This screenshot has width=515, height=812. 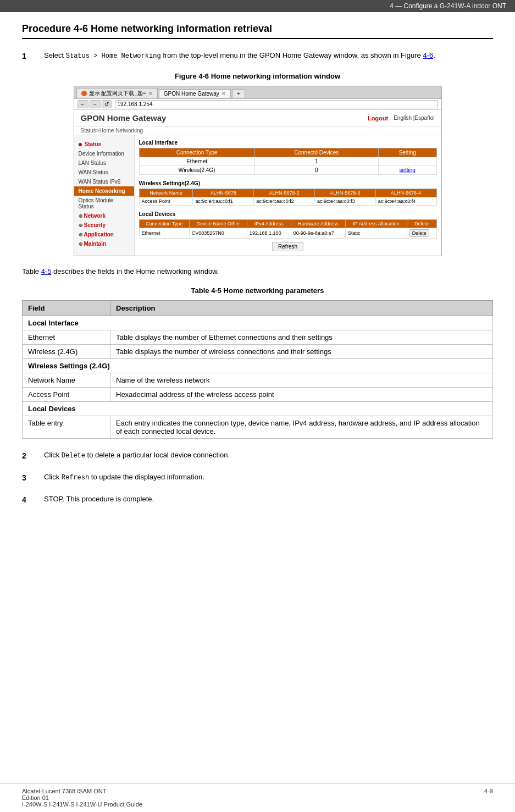 I want to click on ld-header-0: Connection Type, so click(x=164, y=224).